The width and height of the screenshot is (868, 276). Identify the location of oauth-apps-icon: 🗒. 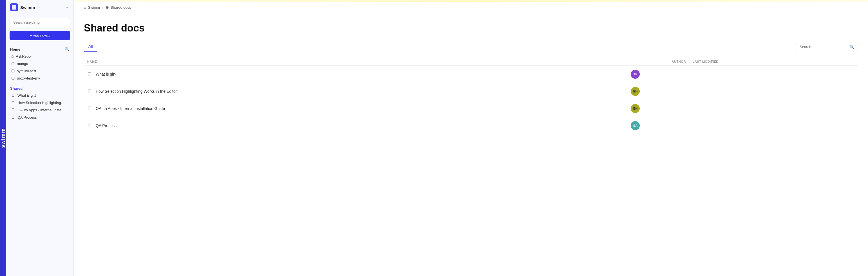
(13, 110).